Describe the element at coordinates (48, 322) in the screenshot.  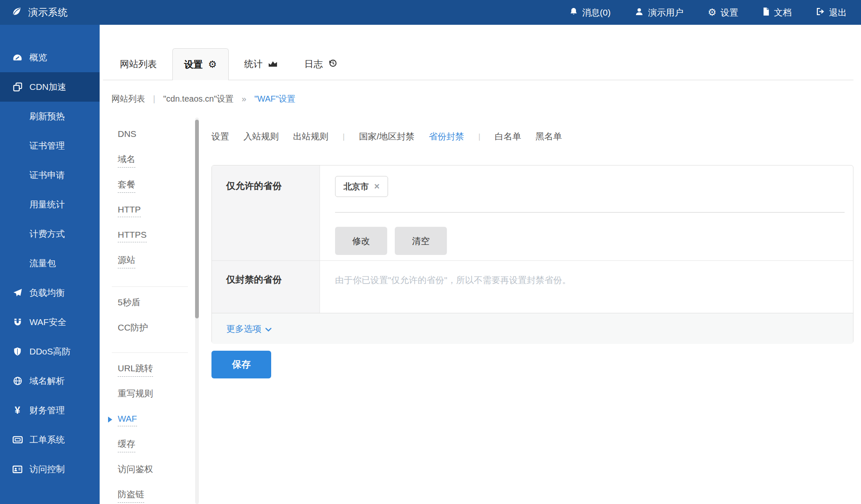
I see `sidebar-label: WAF安全` at that location.